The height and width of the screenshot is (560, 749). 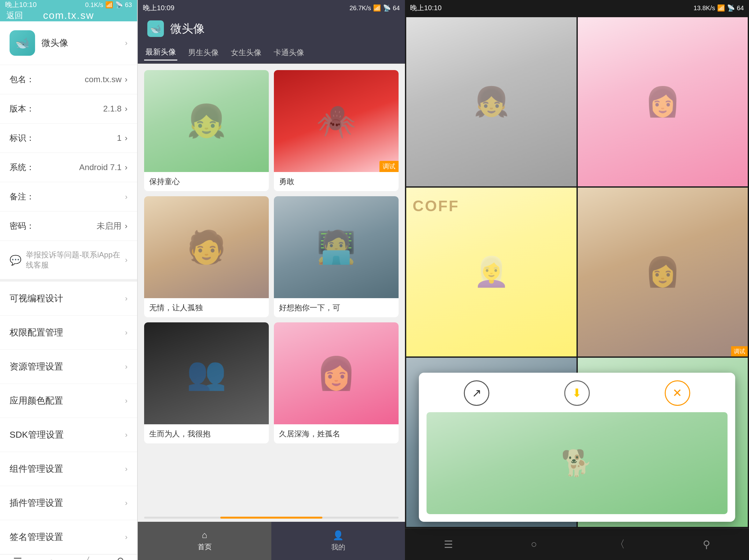 What do you see at coordinates (492, 102) in the screenshot?
I see `gallery-cell-0: 👧` at bounding box center [492, 102].